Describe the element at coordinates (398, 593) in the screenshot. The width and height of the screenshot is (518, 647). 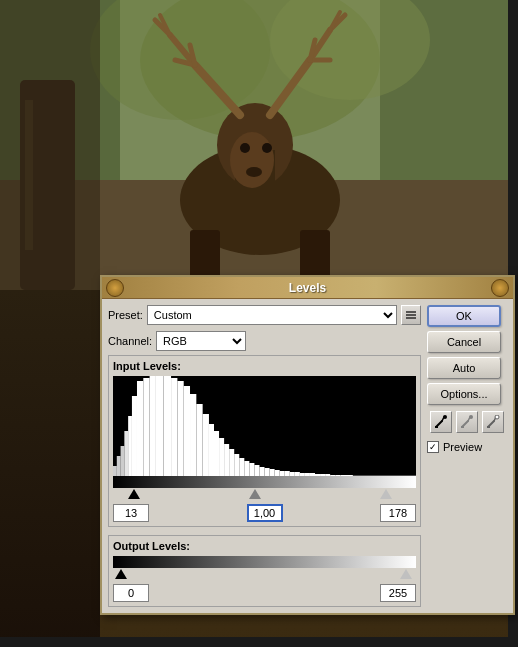
I see `output-white-value` at that location.